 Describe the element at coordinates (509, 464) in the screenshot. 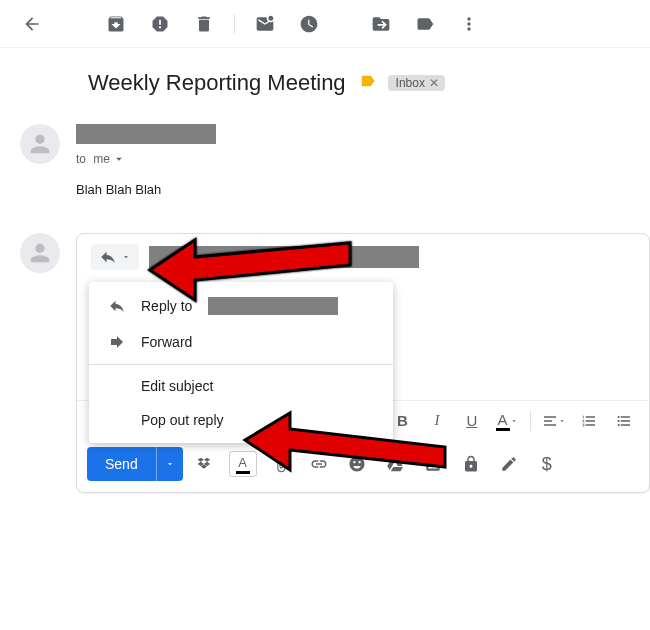

I see `signature-icon` at that location.